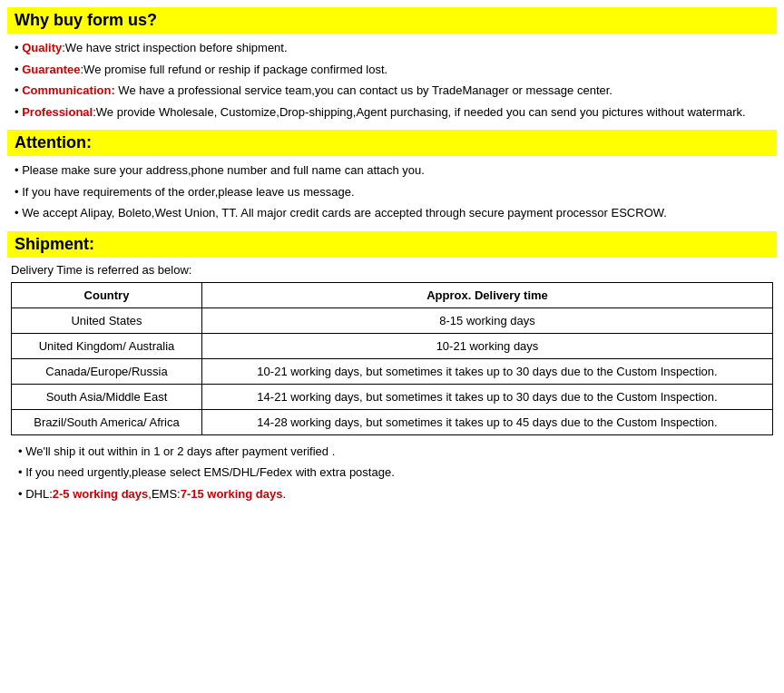 The image size is (784, 693). I want to click on country-us: United States, so click(107, 320).